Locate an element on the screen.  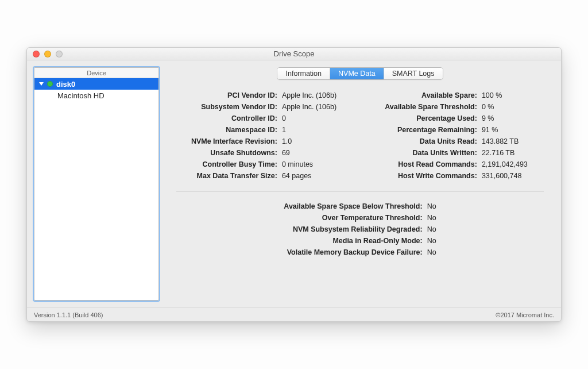
volatile-backup-failure-value: No is located at coordinates (432, 252).